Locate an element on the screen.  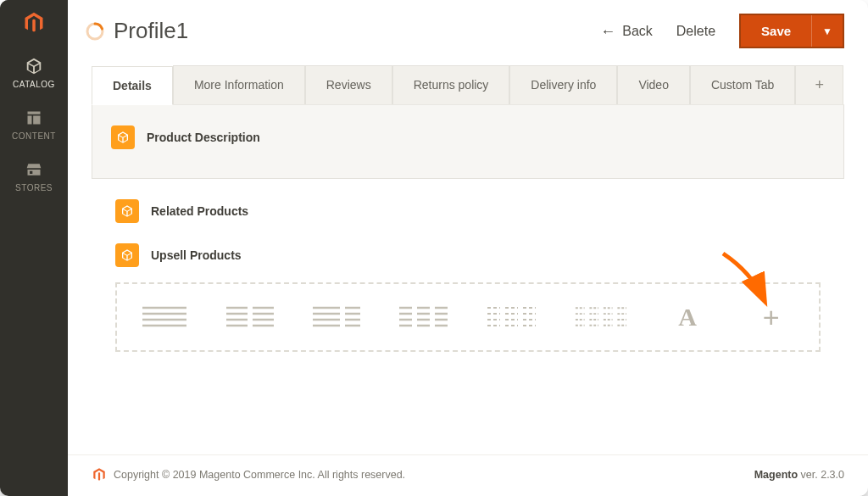
layout-icon is located at coordinates (34, 118).